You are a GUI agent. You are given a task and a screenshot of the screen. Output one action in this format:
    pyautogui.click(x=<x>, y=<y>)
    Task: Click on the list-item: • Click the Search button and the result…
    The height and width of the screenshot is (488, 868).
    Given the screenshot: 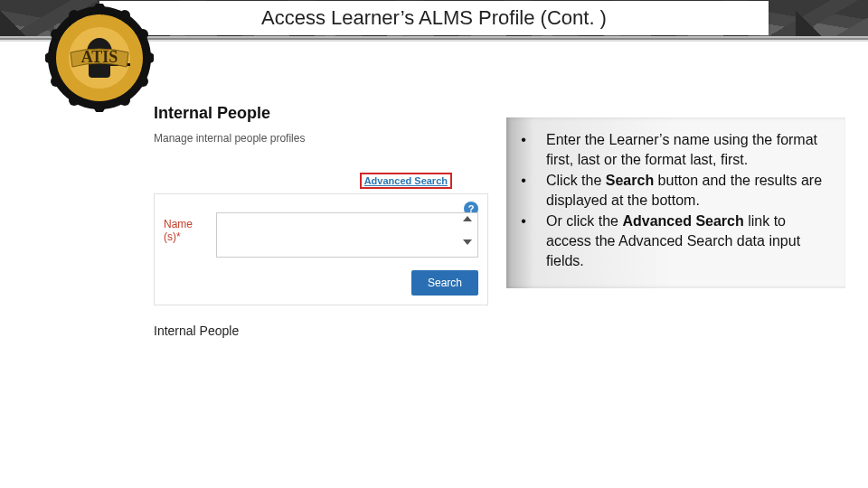 What is the action you would take?
    pyautogui.click(x=673, y=190)
    